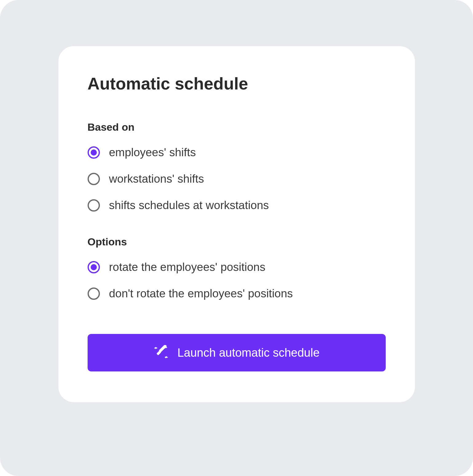 Image resolution: width=473 pixels, height=476 pixels. I want to click on radio-employees-shifts: employees' shifts, so click(237, 153).